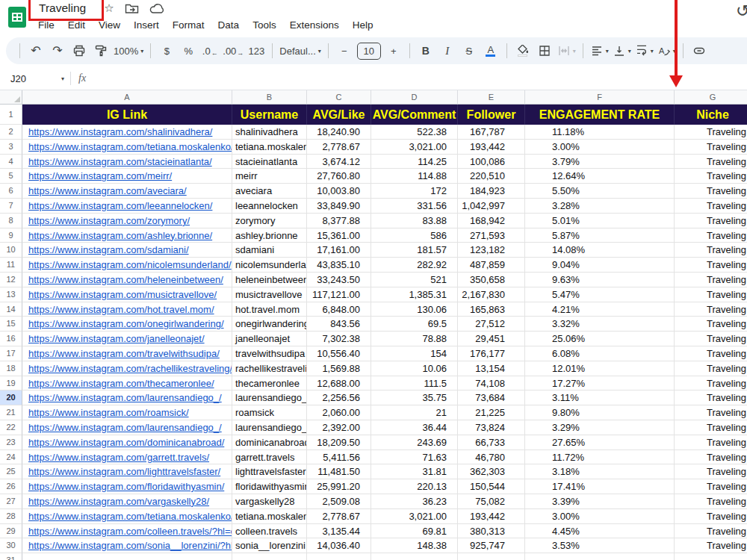  Describe the element at coordinates (492, 280) in the screenshot. I see `cell-follower: 350,658` at that location.